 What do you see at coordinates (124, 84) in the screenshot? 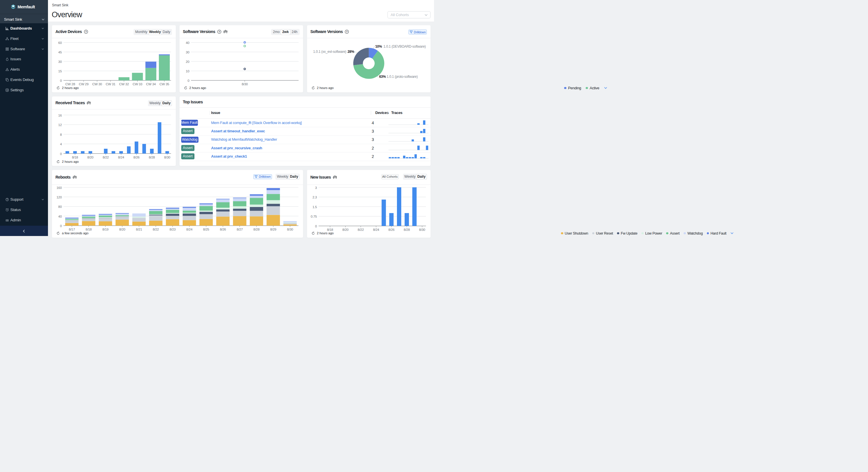
I see `svg-text: CW 32` at bounding box center [124, 84].